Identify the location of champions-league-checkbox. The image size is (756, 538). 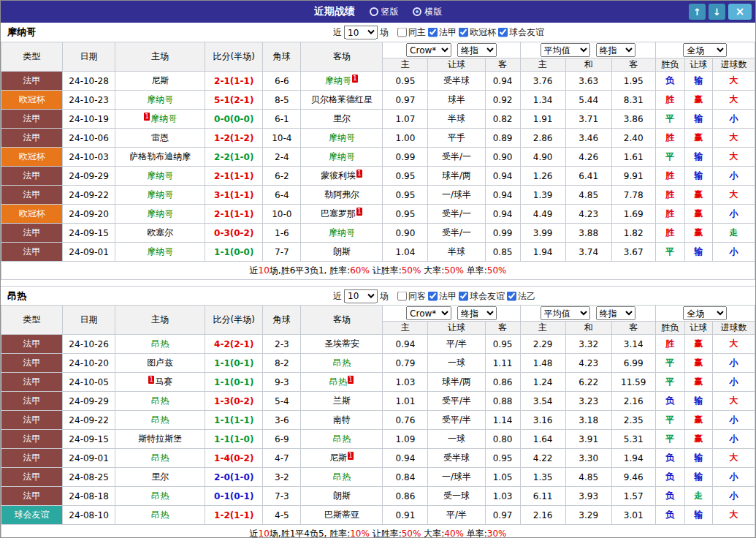
(463, 32).